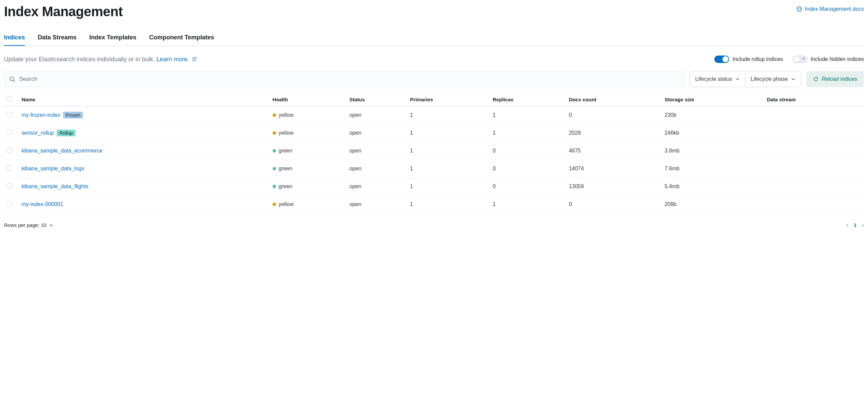 The height and width of the screenshot is (408, 868). Describe the element at coordinates (55, 186) in the screenshot. I see `index-name-link: kibana_sample_data_flights` at that location.